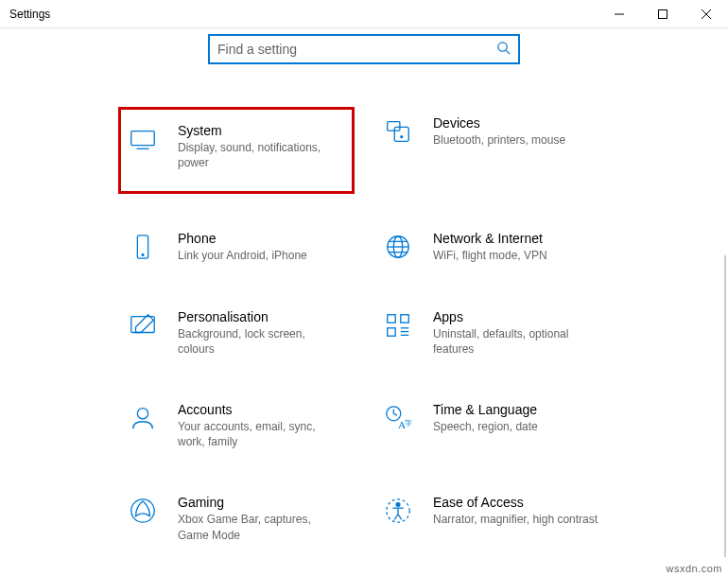 This screenshot has width=728, height=576. Describe the element at coordinates (663, 14) in the screenshot. I see `maximize-icon` at that location.